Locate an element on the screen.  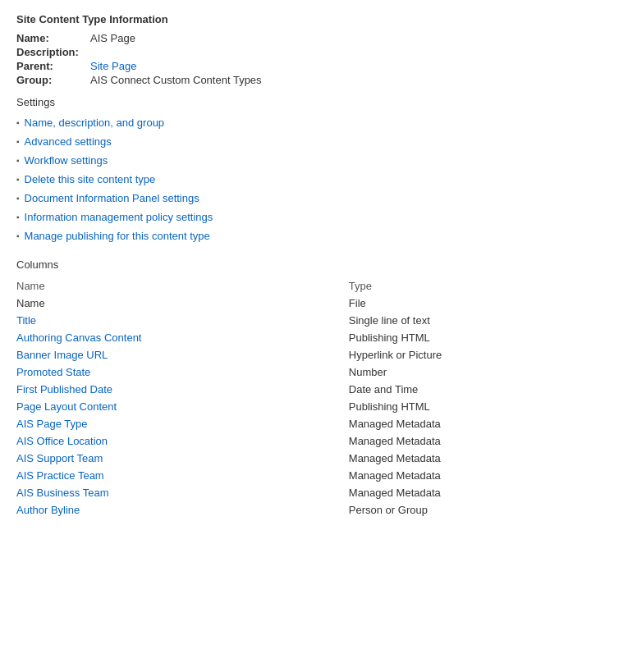
column-name-link: AIS Page Type is located at coordinates (53, 423).